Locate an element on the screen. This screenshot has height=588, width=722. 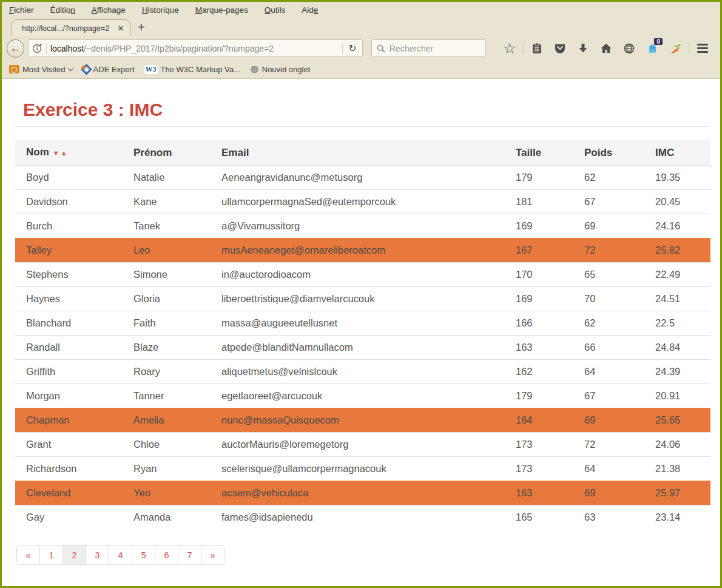
cell-prenom: Faith is located at coordinates (166, 323).